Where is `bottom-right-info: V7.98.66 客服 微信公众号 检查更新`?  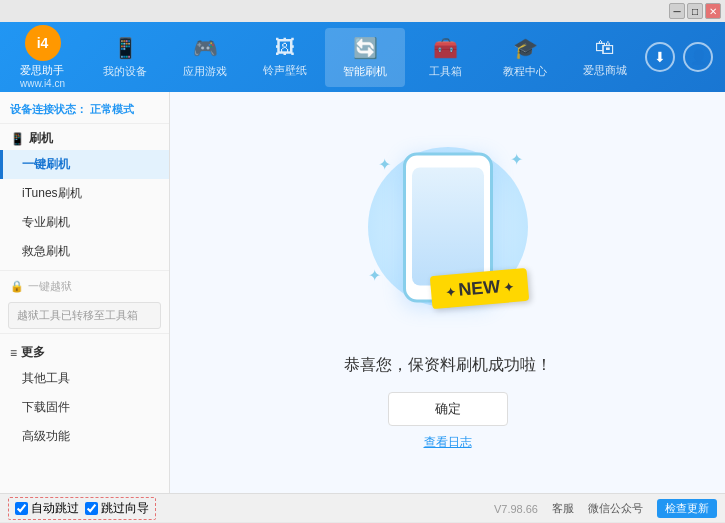 bottom-right-info: V7.98.66 客服 微信公众号 检查更新 is located at coordinates (606, 508).